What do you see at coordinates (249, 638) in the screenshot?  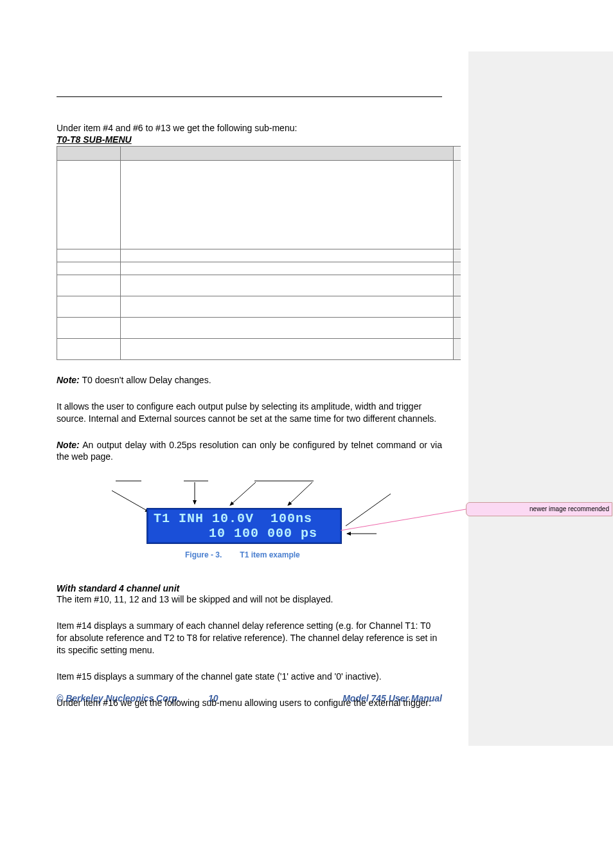 I see `paragraph: Item #14 displays a summary of each chan…` at bounding box center [249, 638].